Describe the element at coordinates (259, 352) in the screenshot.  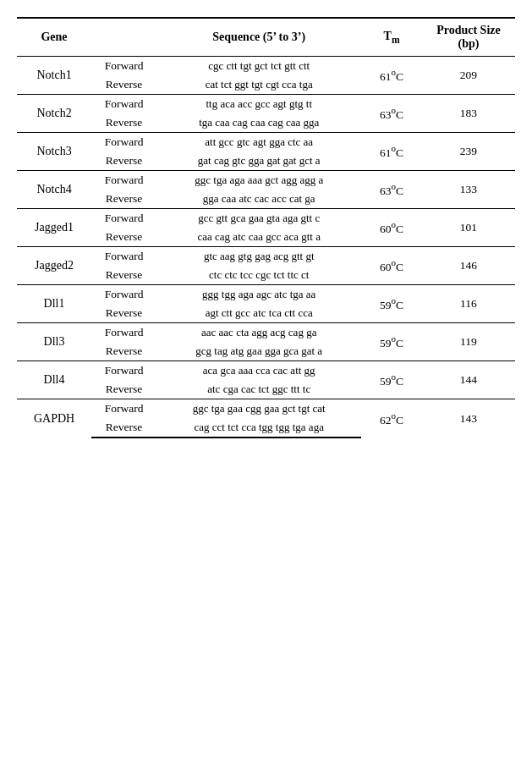
I see `reverse-sequence: gcg tag atg gaa gga gca gat a` at that location.